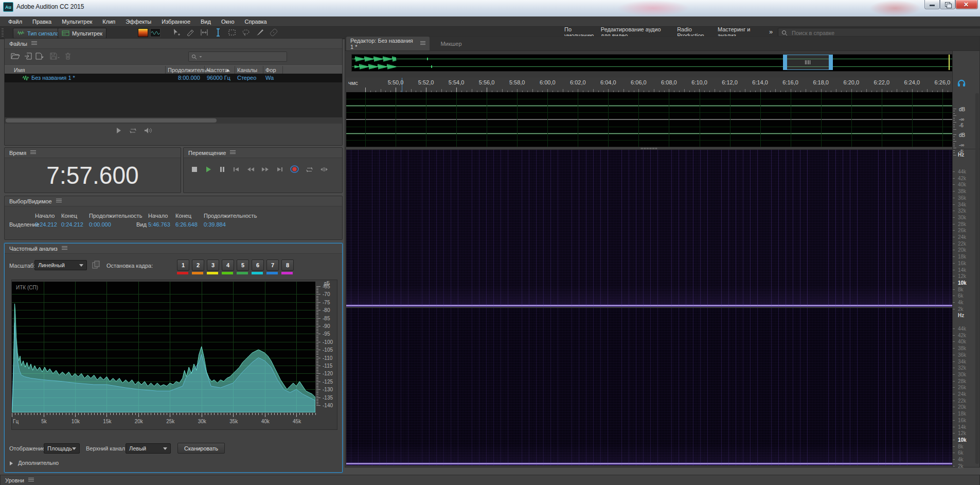 Image resolution: width=980 pixels, height=485 pixels. What do you see at coordinates (190, 32) in the screenshot?
I see `razor-tool-icon` at bounding box center [190, 32].